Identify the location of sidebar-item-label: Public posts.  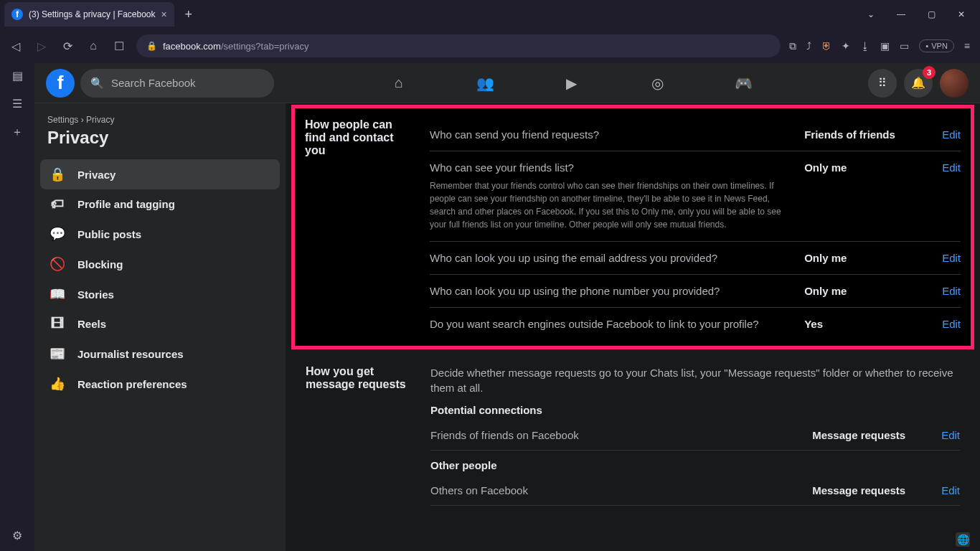
(109, 234).